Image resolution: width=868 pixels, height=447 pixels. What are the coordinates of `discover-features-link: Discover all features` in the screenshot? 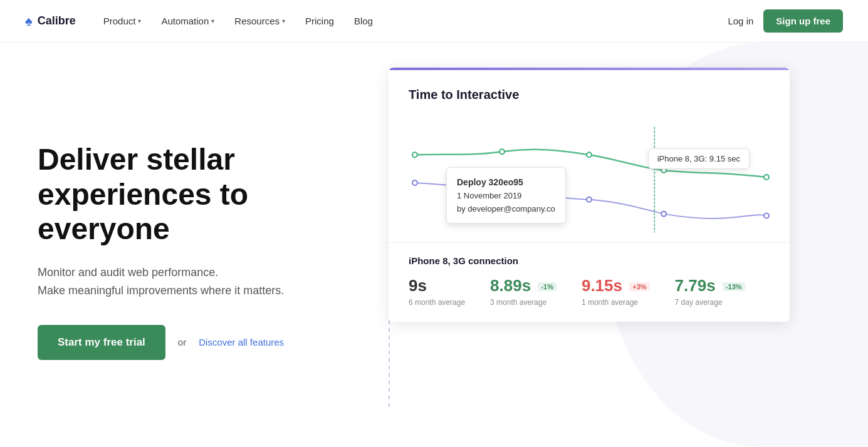 It's located at (241, 342).